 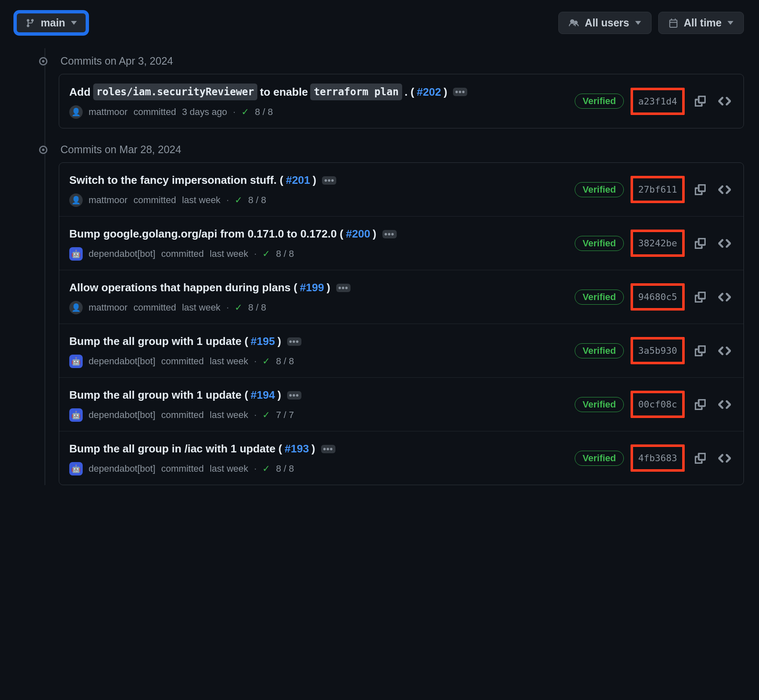 I want to click on pr-link: #202, so click(x=429, y=92).